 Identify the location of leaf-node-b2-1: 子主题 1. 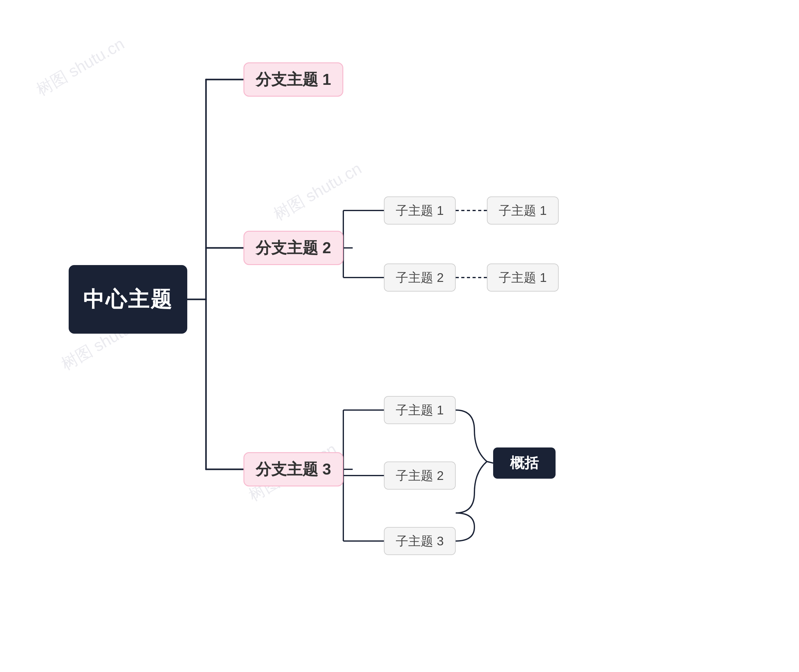
(523, 210).